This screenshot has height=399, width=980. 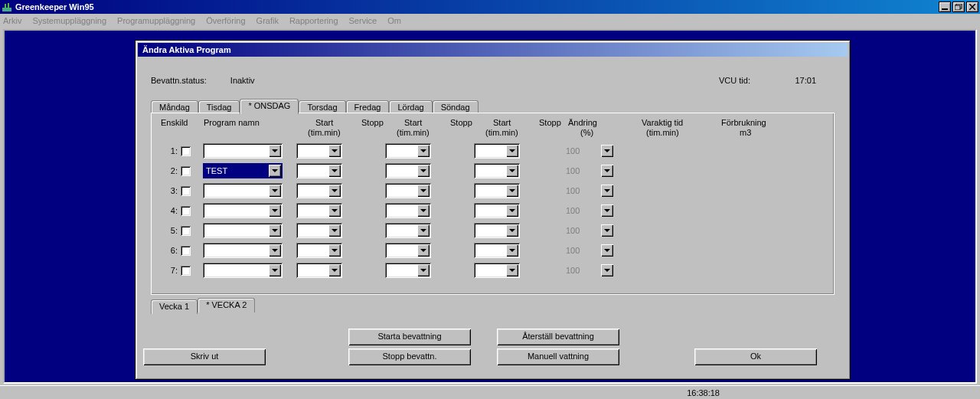 I want to click on tab-onsdag: * ONSDAG, so click(x=270, y=106).